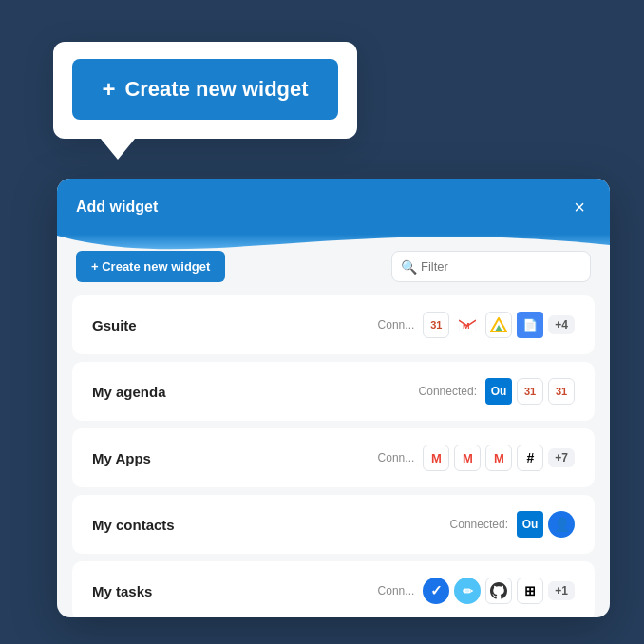 The height and width of the screenshot is (644, 644). I want to click on conn-label-agenda: Connected:, so click(448, 391).